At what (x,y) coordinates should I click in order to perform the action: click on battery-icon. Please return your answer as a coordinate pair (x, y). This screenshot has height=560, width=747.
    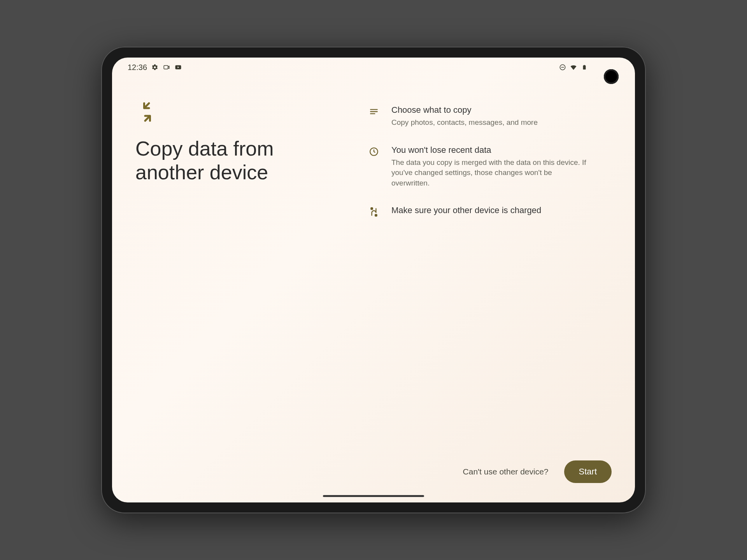
    Looking at the image, I should click on (584, 67).